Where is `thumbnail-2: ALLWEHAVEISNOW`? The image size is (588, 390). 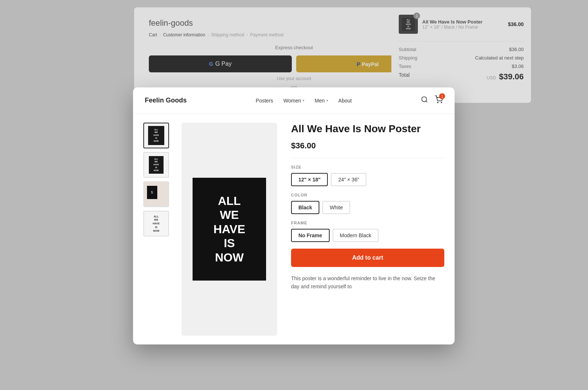 thumbnail-2: ALLWEHAVEISNOW is located at coordinates (156, 165).